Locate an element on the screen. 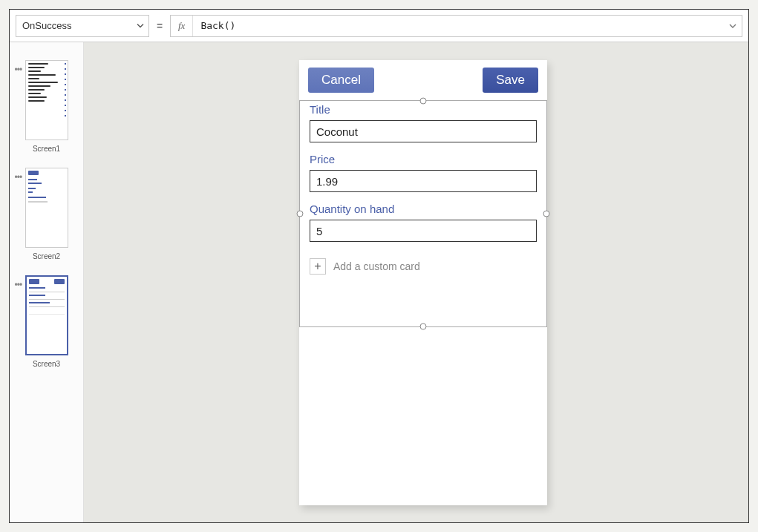 The width and height of the screenshot is (758, 532). property-selector-value: OnSuccess is located at coordinates (47, 25).